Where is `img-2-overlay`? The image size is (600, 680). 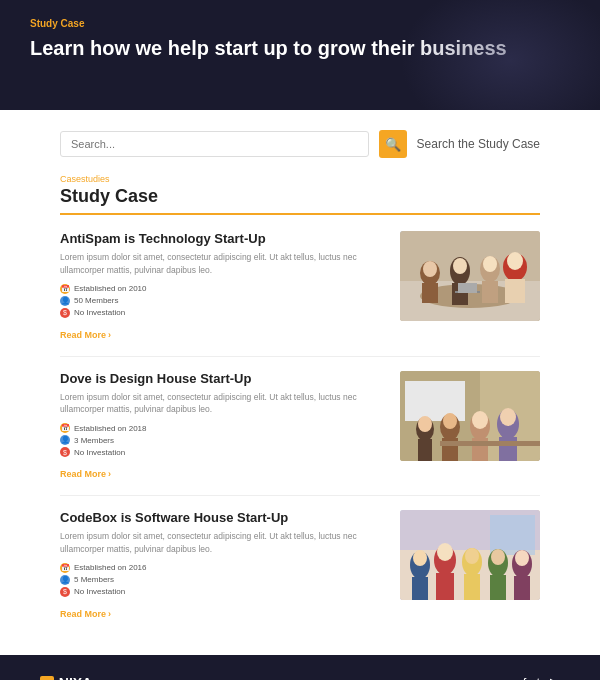 img-2-overlay is located at coordinates (470, 416).